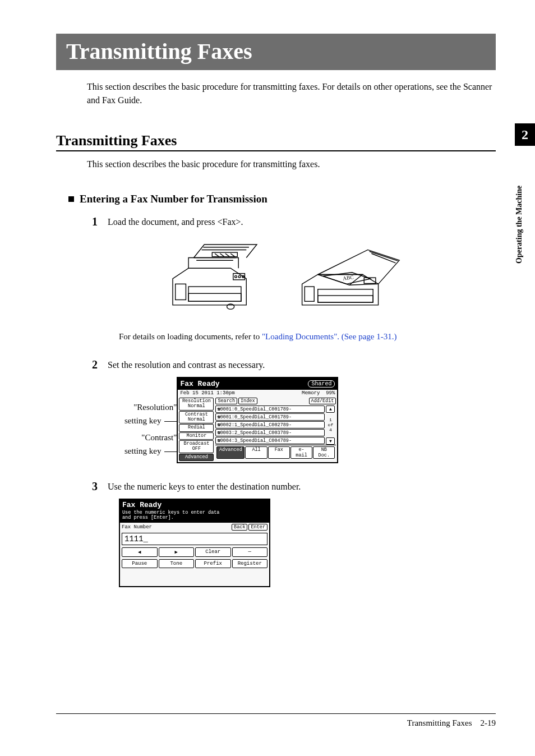 The height and width of the screenshot is (756, 535). Describe the element at coordinates (177, 564) in the screenshot. I see `tone-button: Tone` at that location.